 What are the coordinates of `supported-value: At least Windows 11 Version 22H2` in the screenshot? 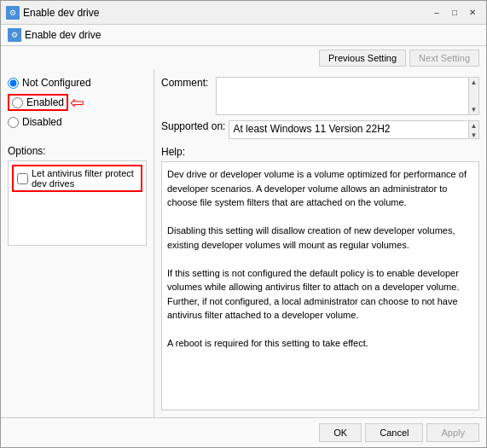 It's located at (311, 129).